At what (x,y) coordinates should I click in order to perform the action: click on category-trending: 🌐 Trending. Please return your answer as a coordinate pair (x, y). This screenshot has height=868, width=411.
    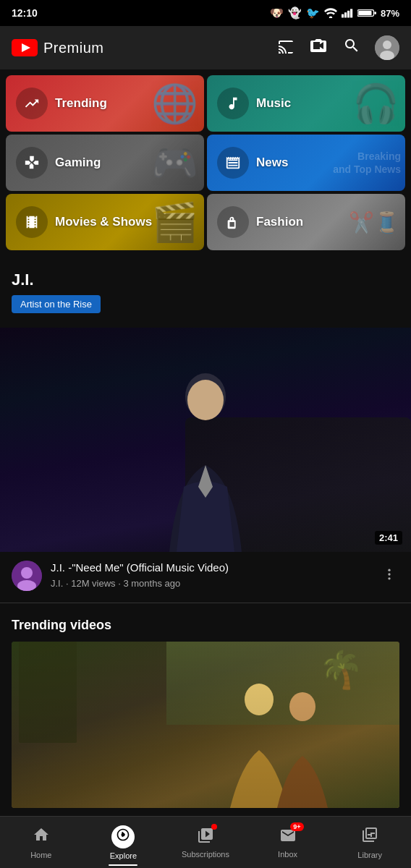
    Looking at the image, I should click on (105, 103).